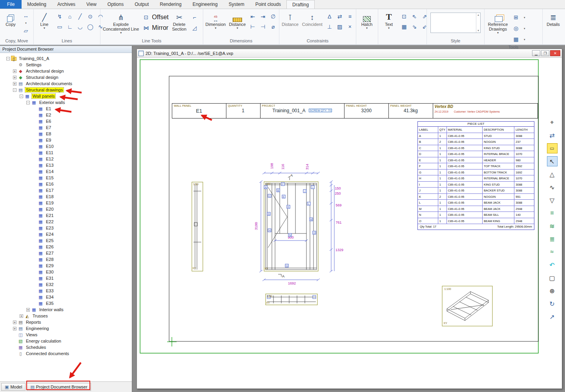 This screenshot has height=392, width=565. Describe the element at coordinates (552, 187) in the screenshot. I see `curve-tool-icon: ∿` at that location.